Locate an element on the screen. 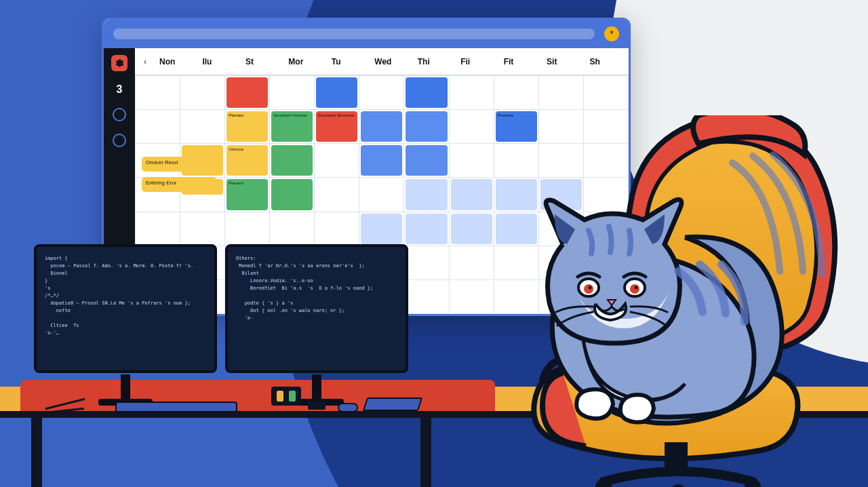 This screenshot has height=487, width=868. calendar-header: ‹ Non Ilu St Mor Tu Wed Thi Fii Fit Sit … is located at coordinates (382, 62).